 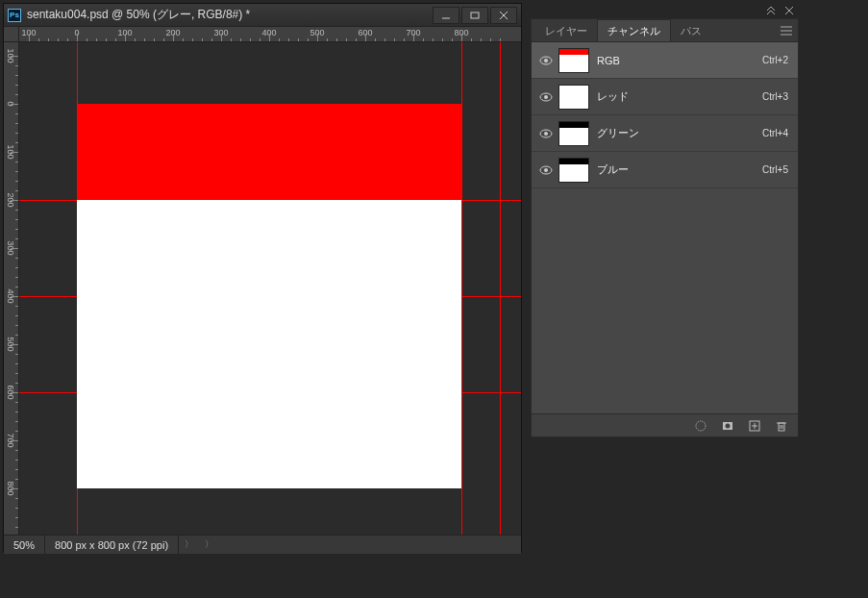 What do you see at coordinates (475, 15) in the screenshot?
I see `maximize-button` at bounding box center [475, 15].